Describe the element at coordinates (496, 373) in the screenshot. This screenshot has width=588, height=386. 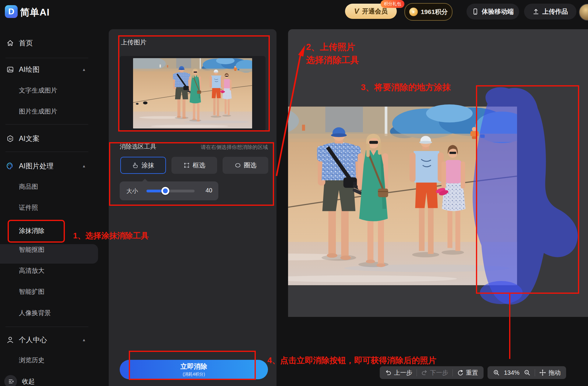
I see `zoom-in-button` at that location.